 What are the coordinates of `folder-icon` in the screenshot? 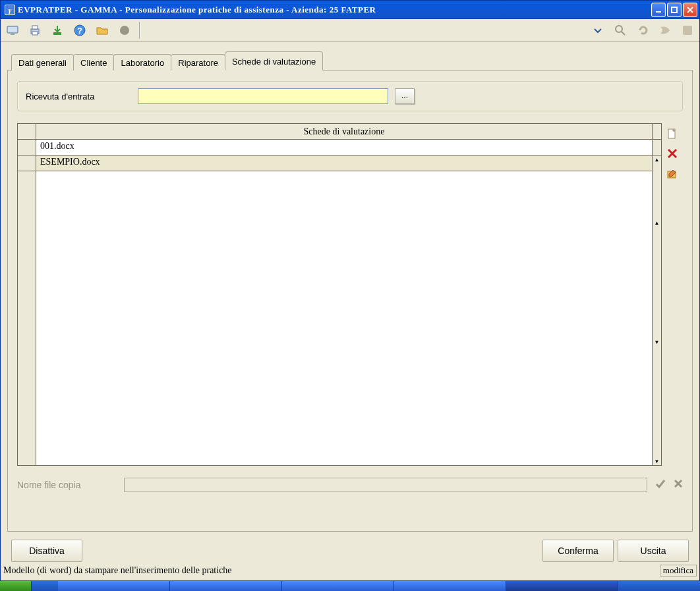 It's located at (102, 30).